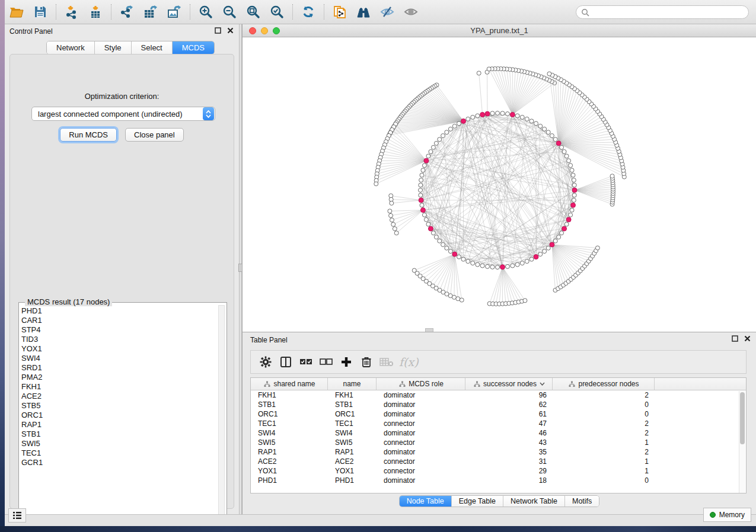 The height and width of the screenshot is (532, 756). What do you see at coordinates (72, 12) in the screenshot?
I see `import-network-icon` at bounding box center [72, 12].